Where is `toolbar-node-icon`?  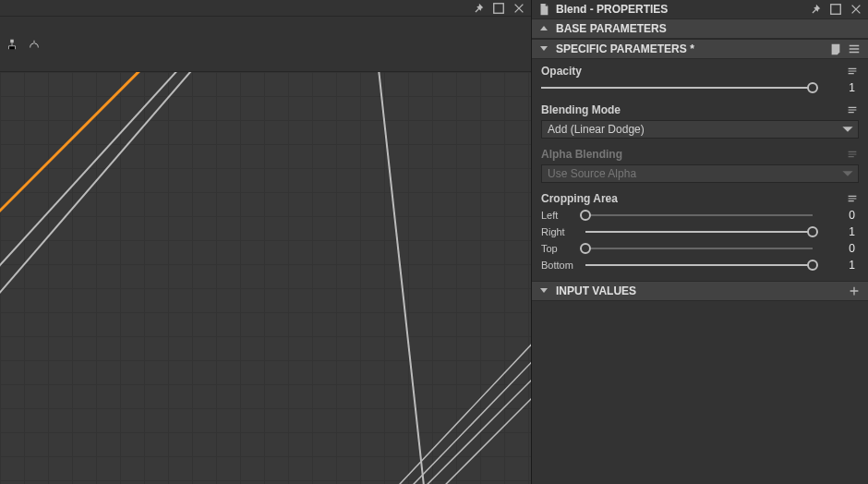
toolbar-node-icon is located at coordinates (12, 44).